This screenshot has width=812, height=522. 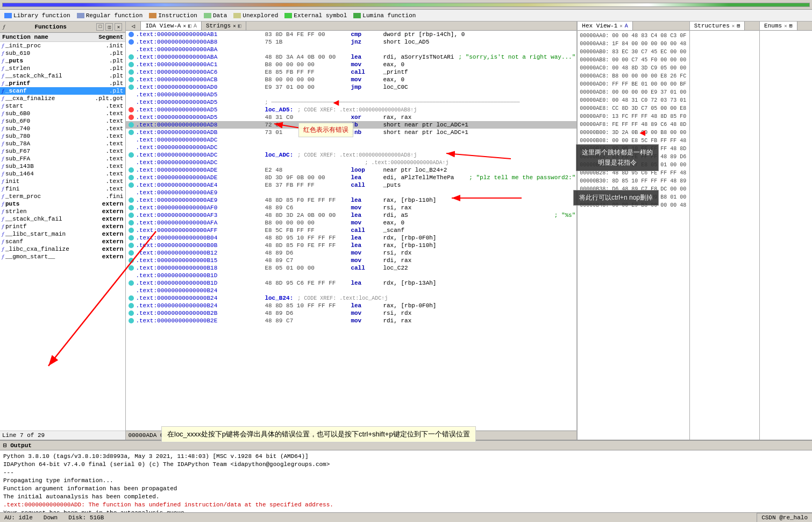 I want to click on function-row-24: 𝑓 printf extern, so click(x=62, y=227).